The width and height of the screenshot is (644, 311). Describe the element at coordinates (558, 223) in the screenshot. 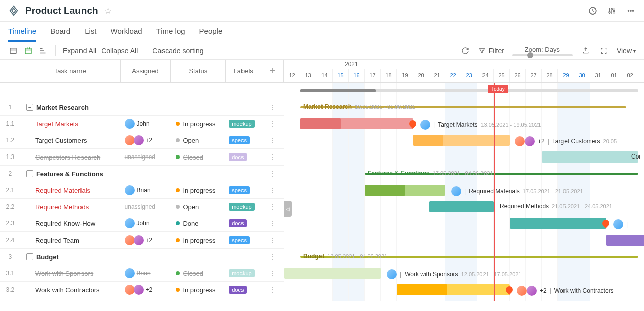

I see `task-bar-know-how` at that location.